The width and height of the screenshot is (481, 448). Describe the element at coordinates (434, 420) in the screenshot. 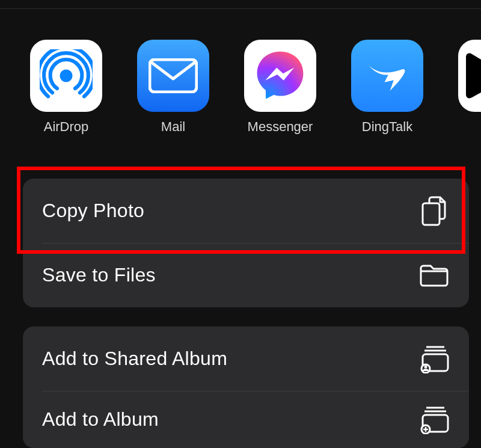

I see `add-album-icon` at that location.